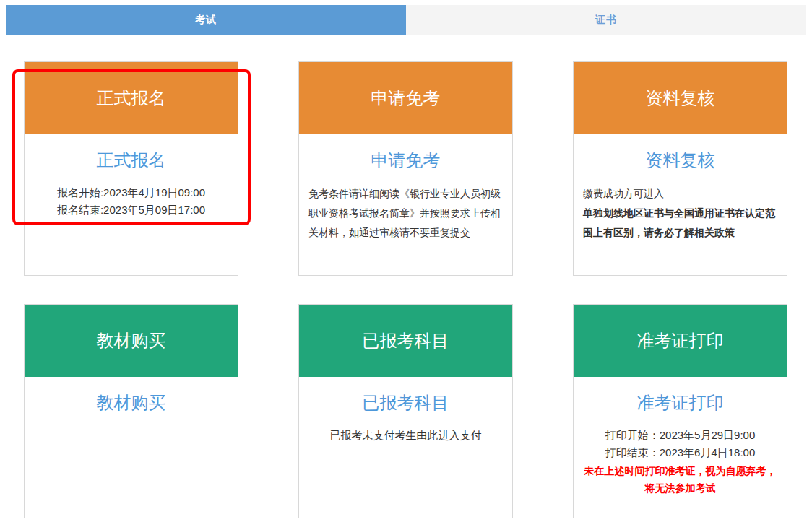 The image size is (812, 522). What do you see at coordinates (681, 160) in the screenshot?
I see `material-review-link: 资料复核` at bounding box center [681, 160].